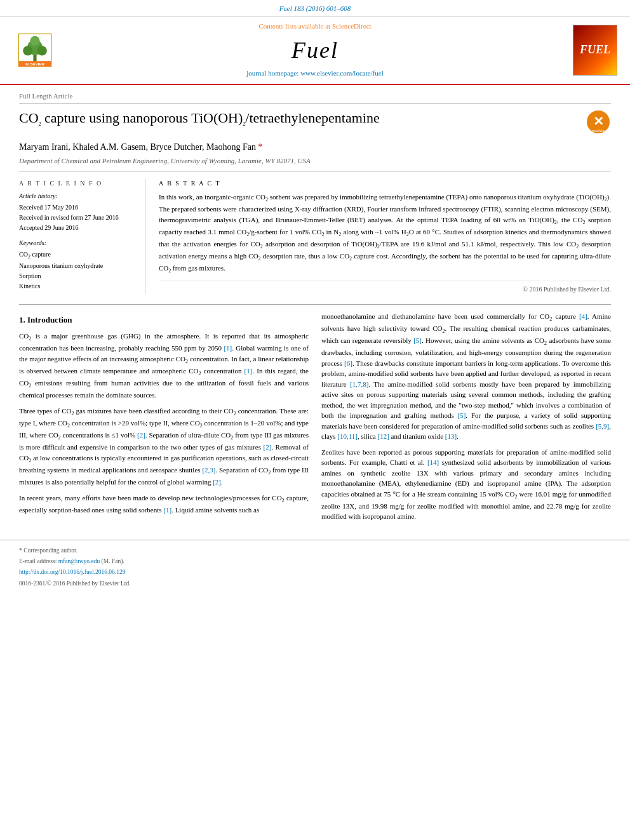  Describe the element at coordinates (35, 64) in the screenshot. I see `svg-text: ELSEVIER` at that location.